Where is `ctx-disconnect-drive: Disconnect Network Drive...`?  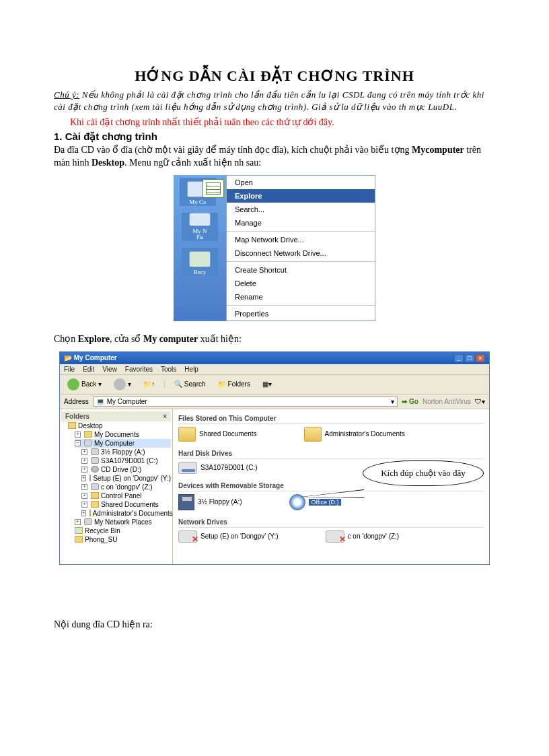 ctx-disconnect-drive: Disconnect Network Drive... is located at coordinates (301, 253).